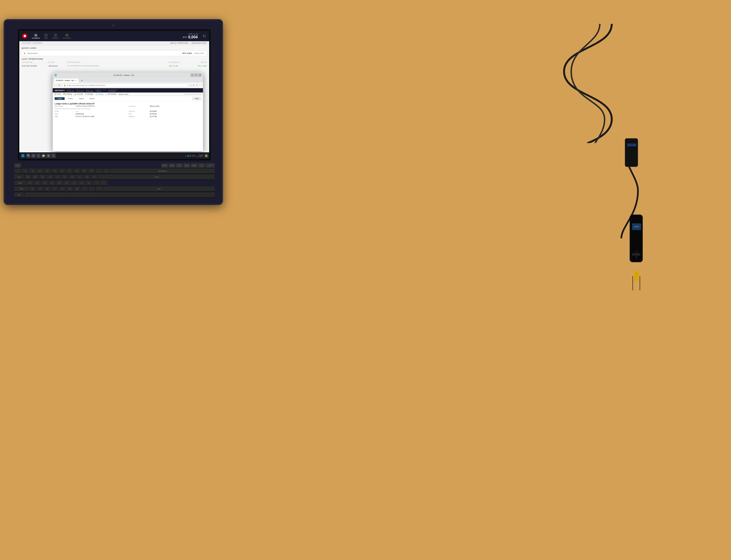 The height and width of the screenshot is (560, 731). What do you see at coordinates (55, 171) in the screenshot?
I see `key-5: 5` at bounding box center [55, 171].